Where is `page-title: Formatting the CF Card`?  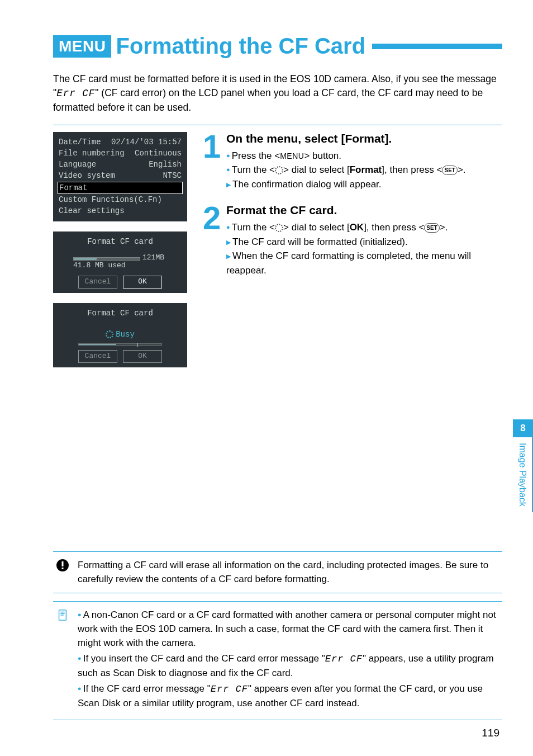
page-title: Formatting the CF Card is located at coordinates (240, 46).